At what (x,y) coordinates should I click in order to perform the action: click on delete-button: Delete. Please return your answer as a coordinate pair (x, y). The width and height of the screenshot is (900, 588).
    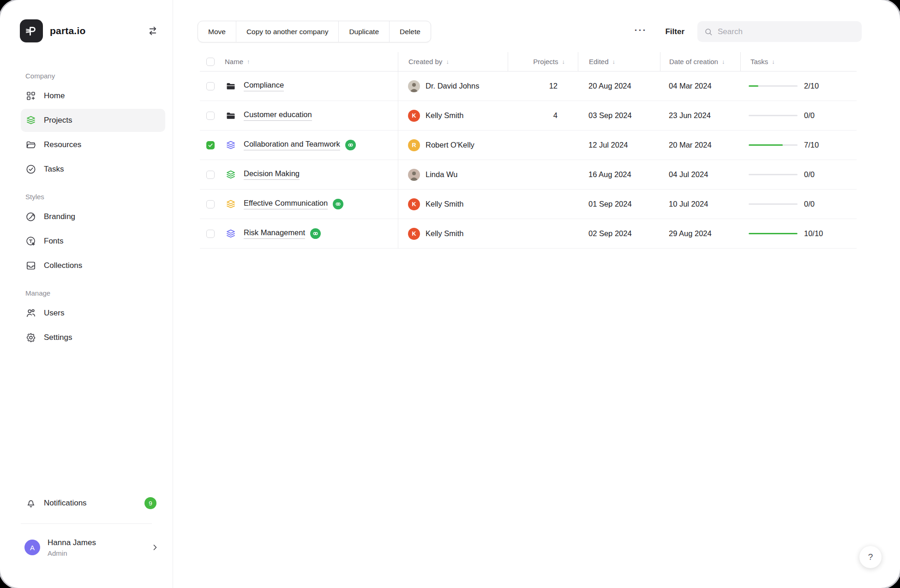
    Looking at the image, I should click on (410, 31).